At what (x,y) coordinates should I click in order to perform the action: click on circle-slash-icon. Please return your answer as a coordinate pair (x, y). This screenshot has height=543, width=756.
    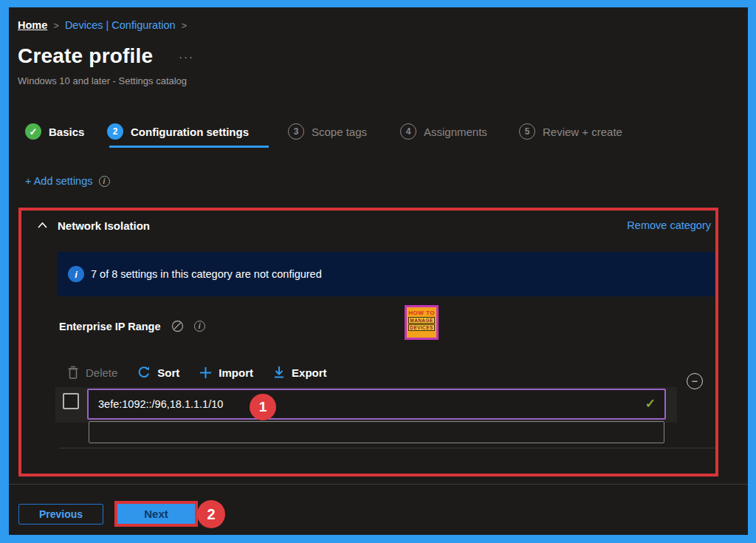
    Looking at the image, I should click on (177, 327).